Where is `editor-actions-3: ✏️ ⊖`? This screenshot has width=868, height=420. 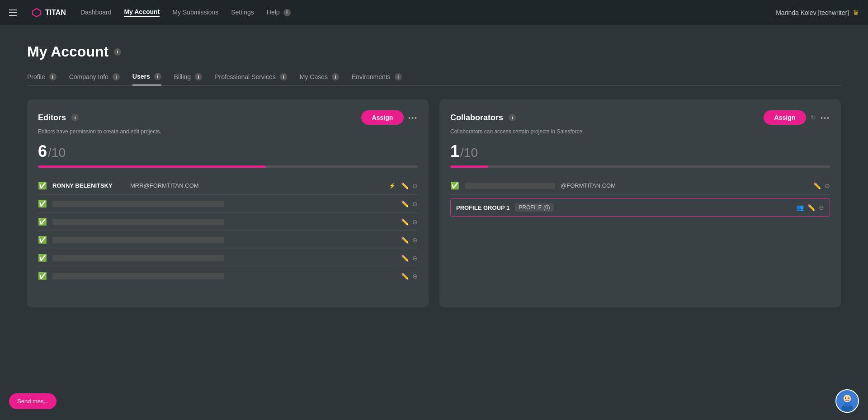
editor-actions-3: ✏️ ⊖ is located at coordinates (410, 222).